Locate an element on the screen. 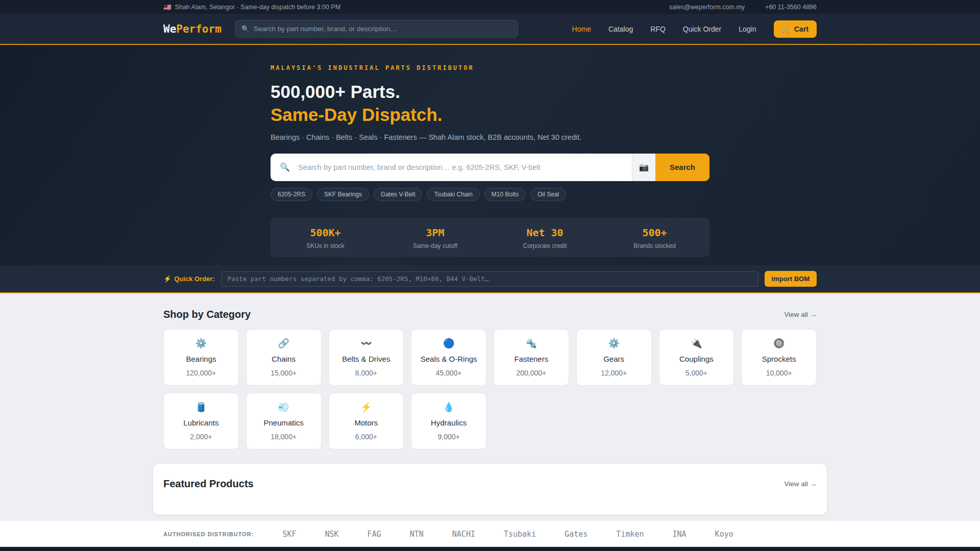 This screenshot has height=551, width=980. plug-icon: 🔌 is located at coordinates (697, 343).